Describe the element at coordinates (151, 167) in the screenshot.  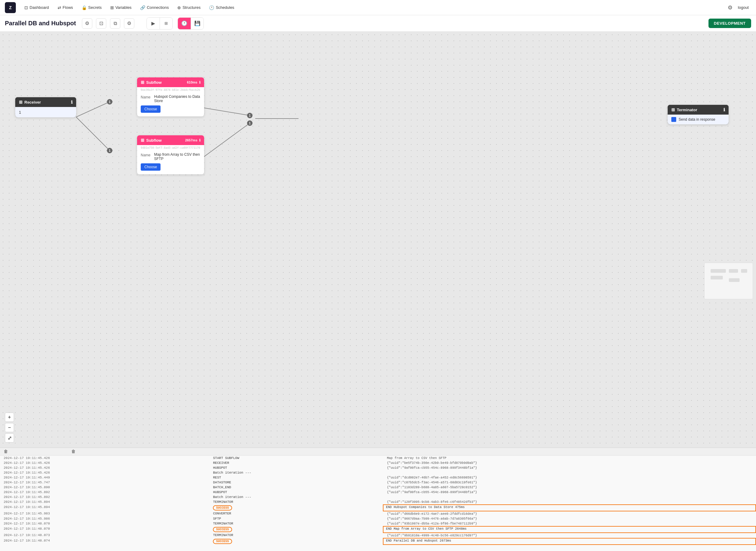
I see `subflow2-choose-button: Choose` at that location.